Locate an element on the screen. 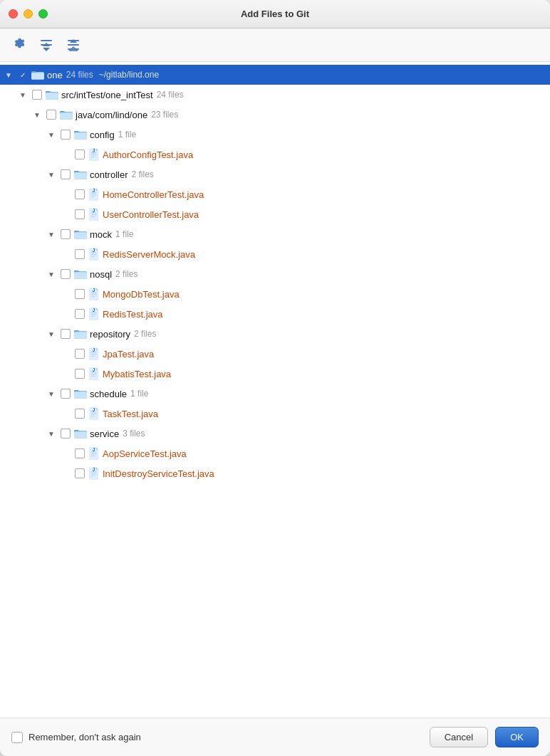 The image size is (550, 756). folder-path: ~/gitlab/lind.one is located at coordinates (129, 75).